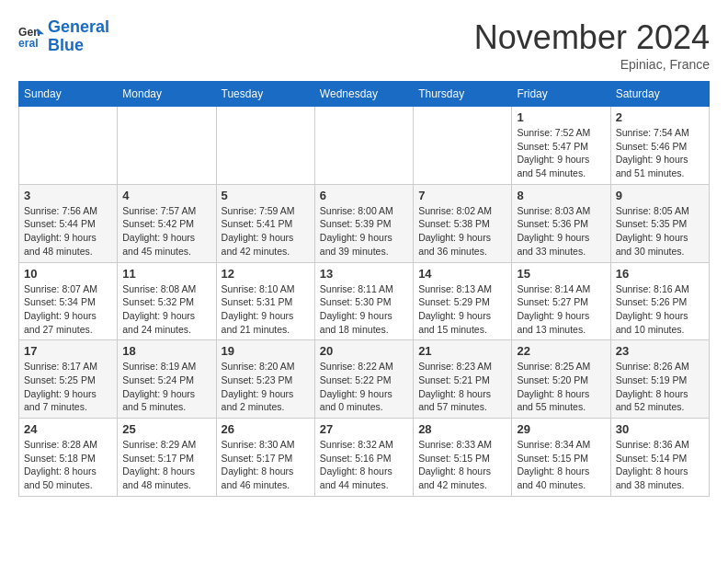 This screenshot has width=728, height=563. I want to click on calendar-cell: 4Sunrise: 7:57 AM Sunset: 5:42 PM Daylig…, so click(167, 223).